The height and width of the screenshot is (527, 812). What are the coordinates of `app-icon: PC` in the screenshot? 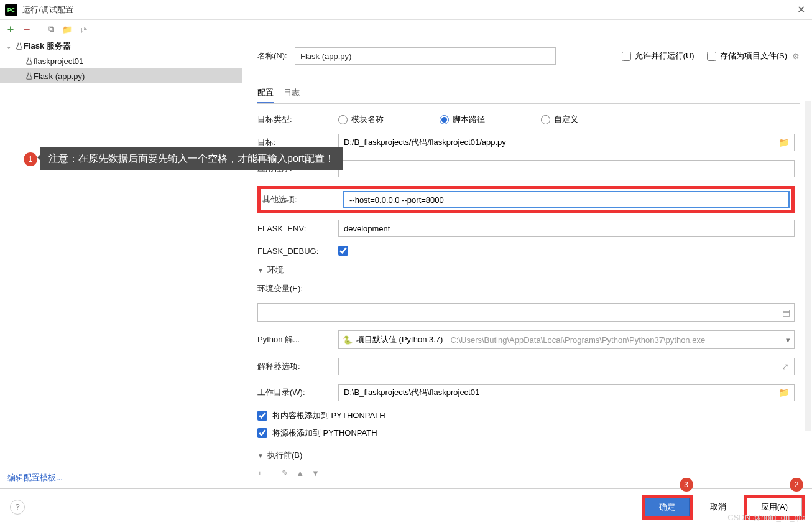 It's located at (11, 10).